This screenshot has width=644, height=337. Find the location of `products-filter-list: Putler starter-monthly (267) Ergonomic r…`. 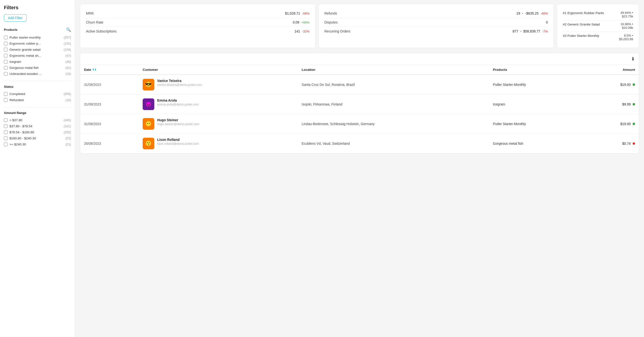

products-filter-list: Putler starter-monthly (267) Ergonomic r… is located at coordinates (38, 56).